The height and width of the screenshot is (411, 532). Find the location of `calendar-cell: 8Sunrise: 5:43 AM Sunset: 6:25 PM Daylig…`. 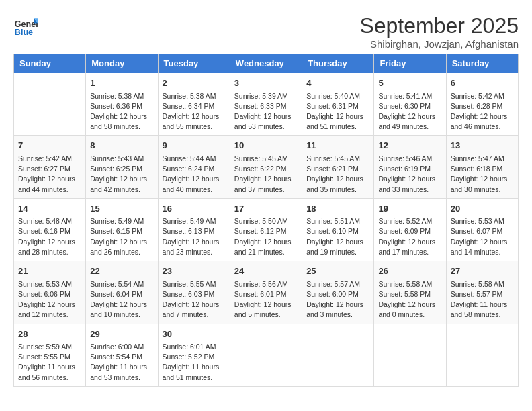

calendar-cell: 8Sunrise: 5:43 AM Sunset: 6:25 PM Daylig… is located at coordinates (122, 167).